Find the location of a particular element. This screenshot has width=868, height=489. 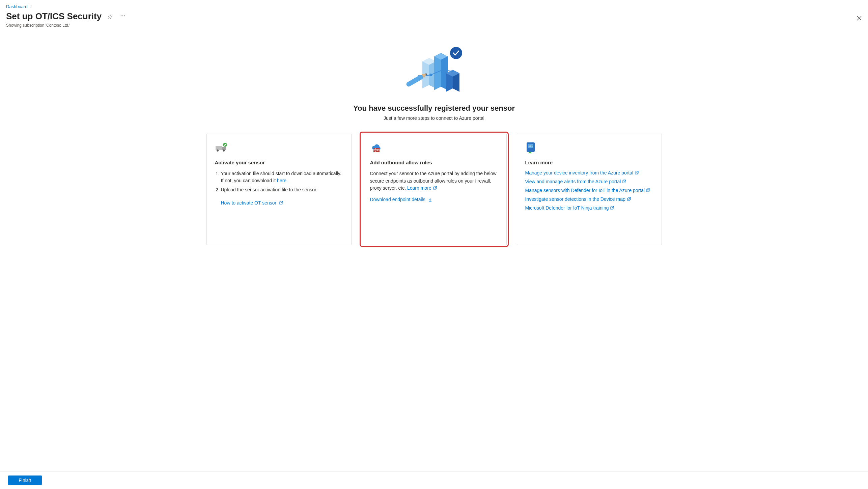

activate-step-2: Upload the sensor activation file to the… is located at coordinates (282, 190).